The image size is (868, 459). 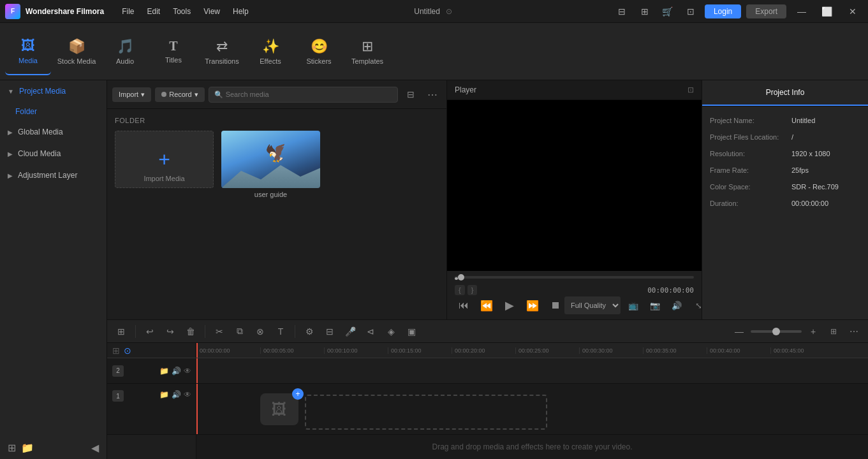 I want to click on effects-icon: ✨, so click(x=270, y=47).